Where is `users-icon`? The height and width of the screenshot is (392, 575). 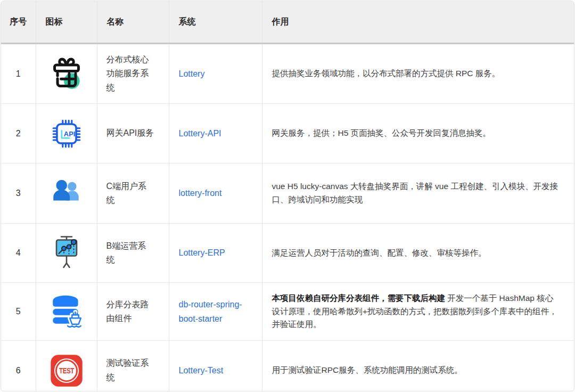
users-icon is located at coordinates (66, 194).